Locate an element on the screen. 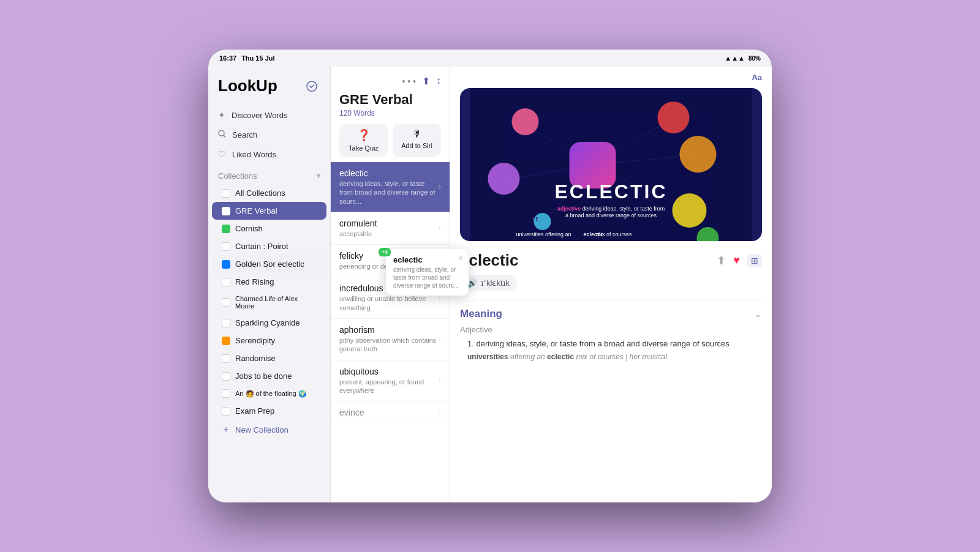 The height and width of the screenshot is (552, 980). word-detail-header: eclectic ⬆ ♥ ⊞ is located at coordinates (611, 261).